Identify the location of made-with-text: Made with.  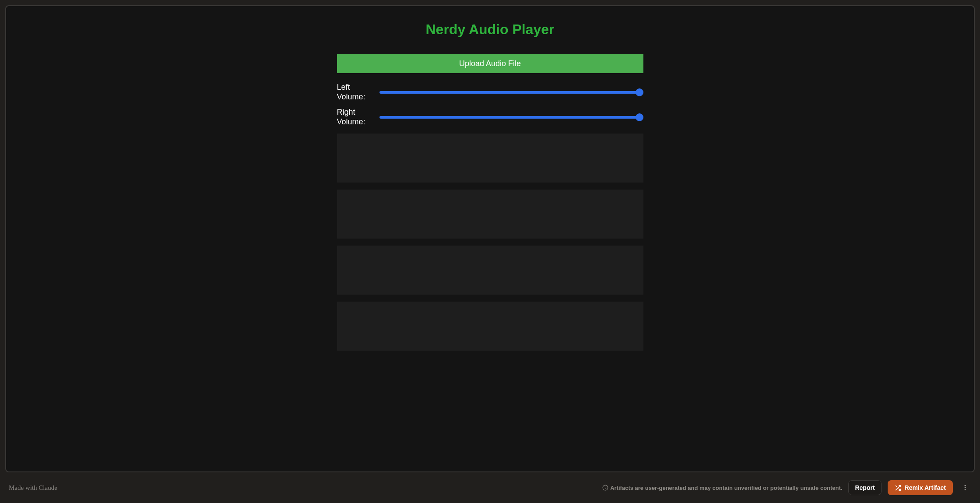
(24, 488).